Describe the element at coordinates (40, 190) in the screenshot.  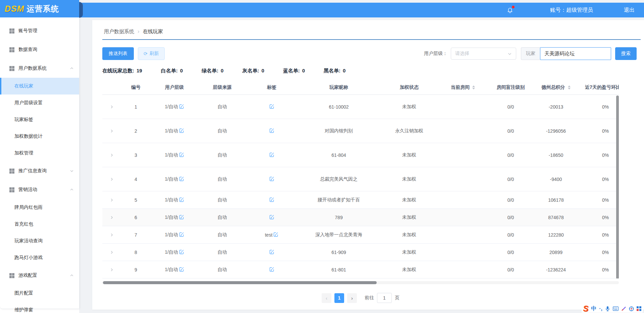
I see `sidebar-item-marketing-activities: 营销活动` at that location.